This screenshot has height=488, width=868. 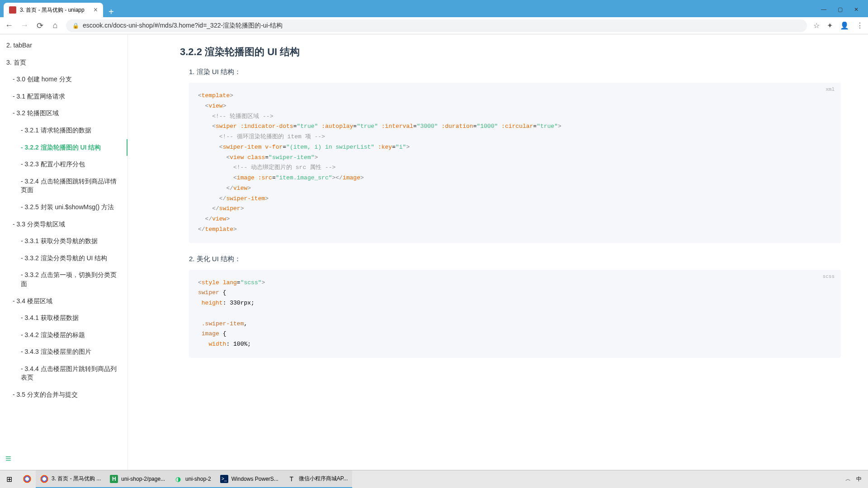 What do you see at coordinates (64, 63) in the screenshot?
I see `sidebar-item: 3. 首页` at bounding box center [64, 63].